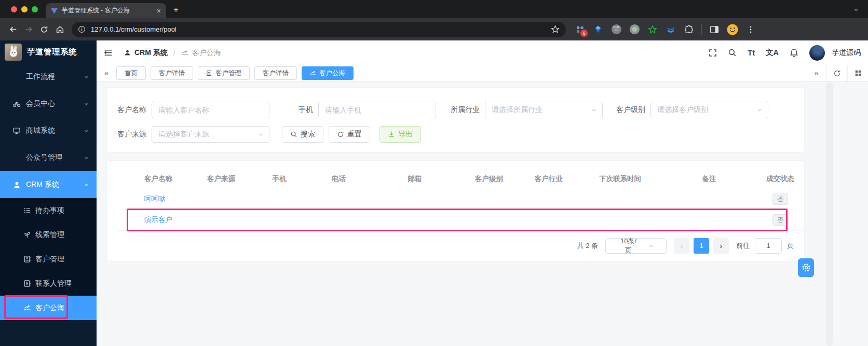 Image resolution: width=868 pixels, height=346 pixels. What do you see at coordinates (794, 53) in the screenshot?
I see `bell-icon` at bounding box center [794, 53].